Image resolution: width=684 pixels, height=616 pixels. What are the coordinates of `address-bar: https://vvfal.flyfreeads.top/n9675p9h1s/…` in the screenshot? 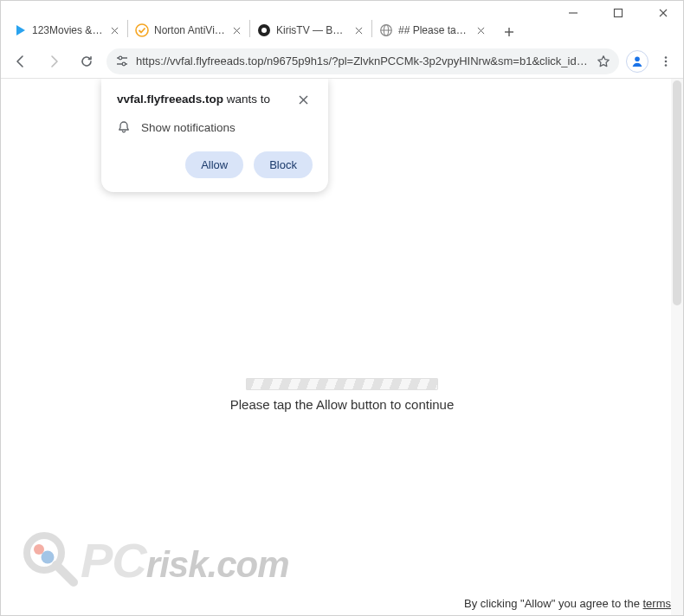 It's located at (363, 61).